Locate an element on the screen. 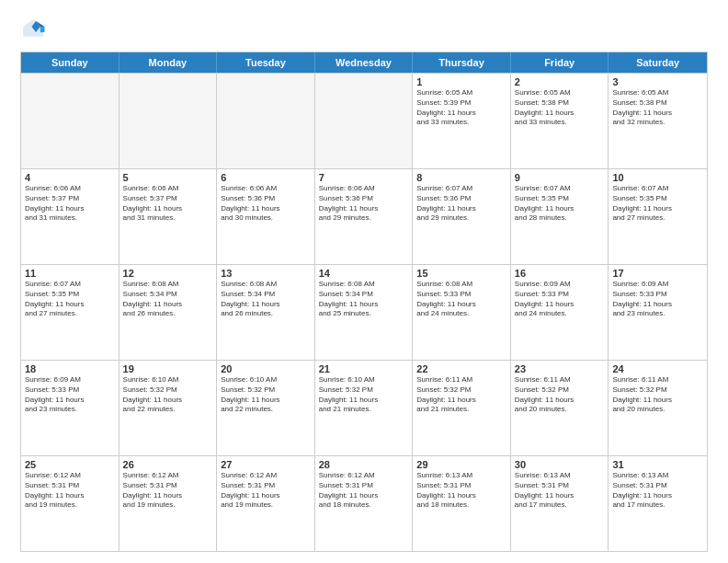 Image resolution: width=728 pixels, height=563 pixels. day-number: 20 is located at coordinates (266, 369).